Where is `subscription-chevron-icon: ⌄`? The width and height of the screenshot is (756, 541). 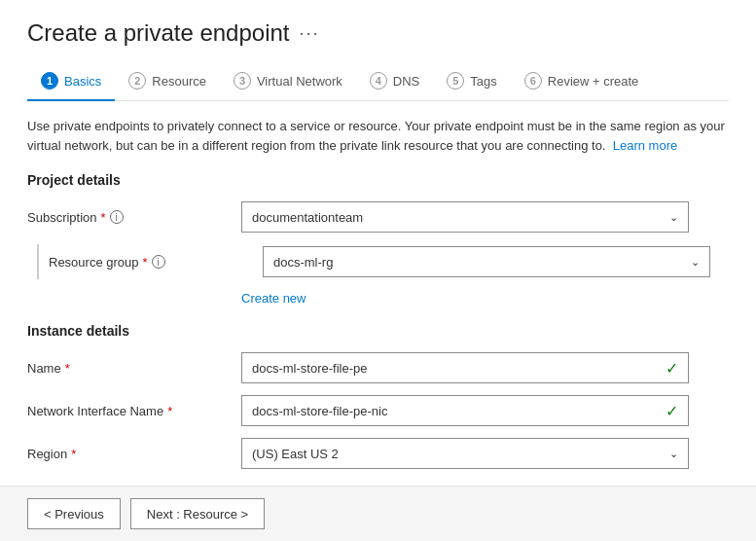
subscription-chevron-icon: ⌄ is located at coordinates (673, 218).